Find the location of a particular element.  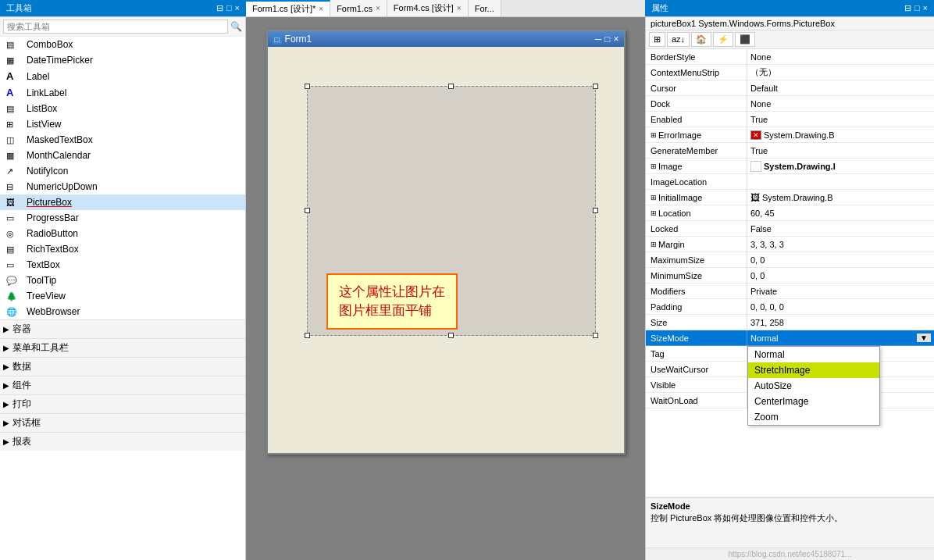

toolbox-item-numericupdown: ⊟ NumericUpDown is located at coordinates (123, 187).